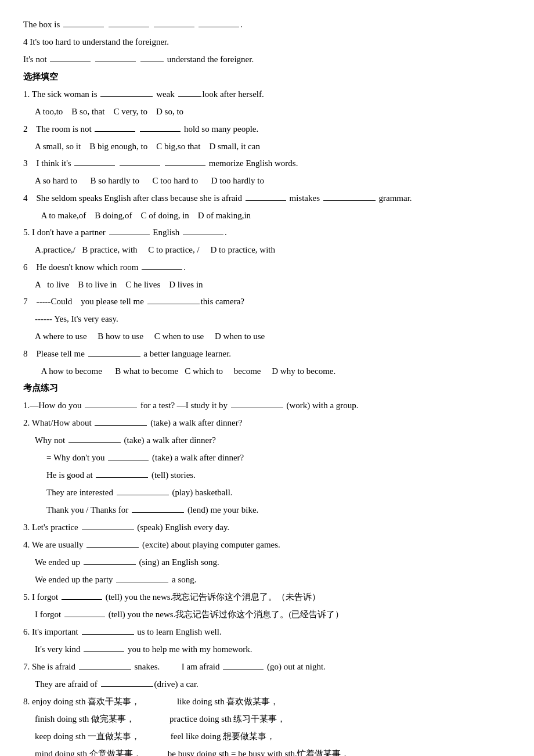  Describe the element at coordinates (273, 337) in the screenshot. I see `question-7-options: A where to use B how to use C when to us…` at that location.